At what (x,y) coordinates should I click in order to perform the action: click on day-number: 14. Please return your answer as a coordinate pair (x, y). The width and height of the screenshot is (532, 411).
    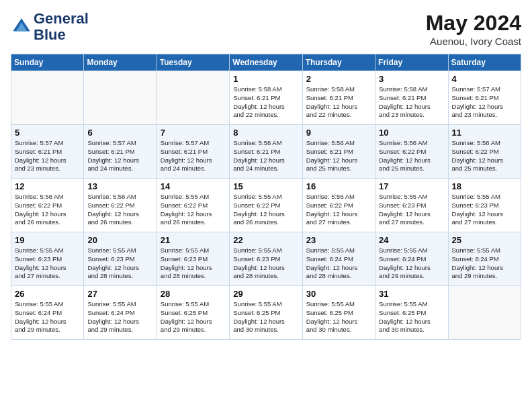
    Looking at the image, I should click on (193, 187).